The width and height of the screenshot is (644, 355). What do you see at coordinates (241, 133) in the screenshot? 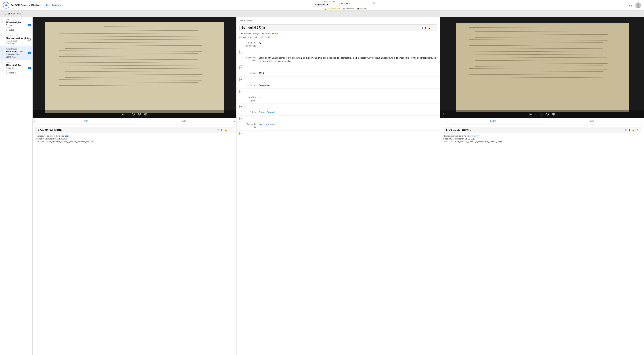
I see `field-add-btn-6: +` at bounding box center [241, 133].